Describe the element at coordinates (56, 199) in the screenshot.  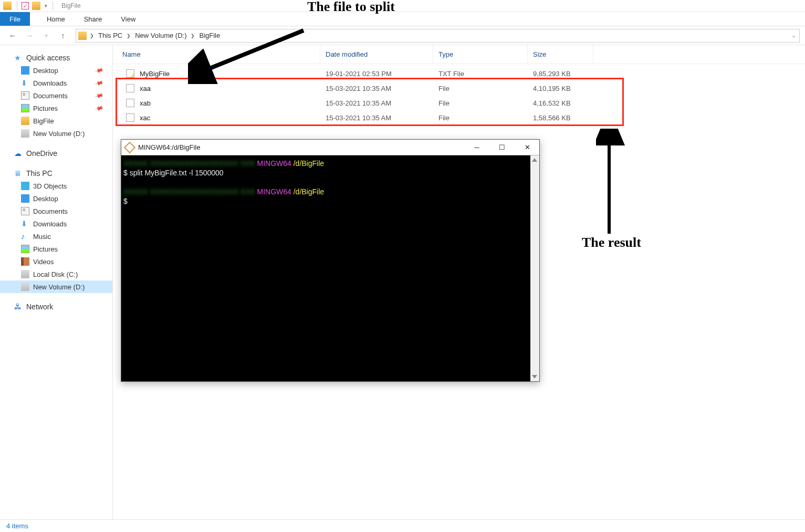
I see `sidebar-item-desktop: Desktop` at that location.